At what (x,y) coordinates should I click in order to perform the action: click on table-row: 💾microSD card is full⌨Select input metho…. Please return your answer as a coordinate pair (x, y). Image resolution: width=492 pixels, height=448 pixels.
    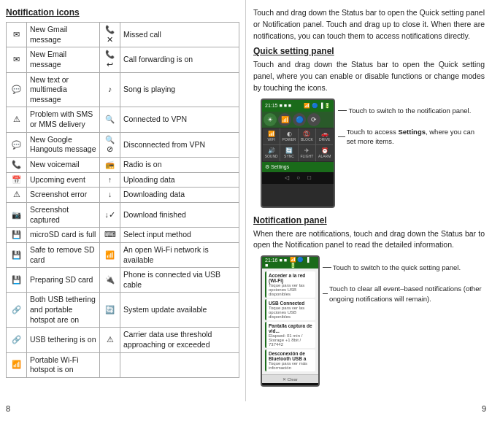
    Looking at the image, I should click on (123, 235).